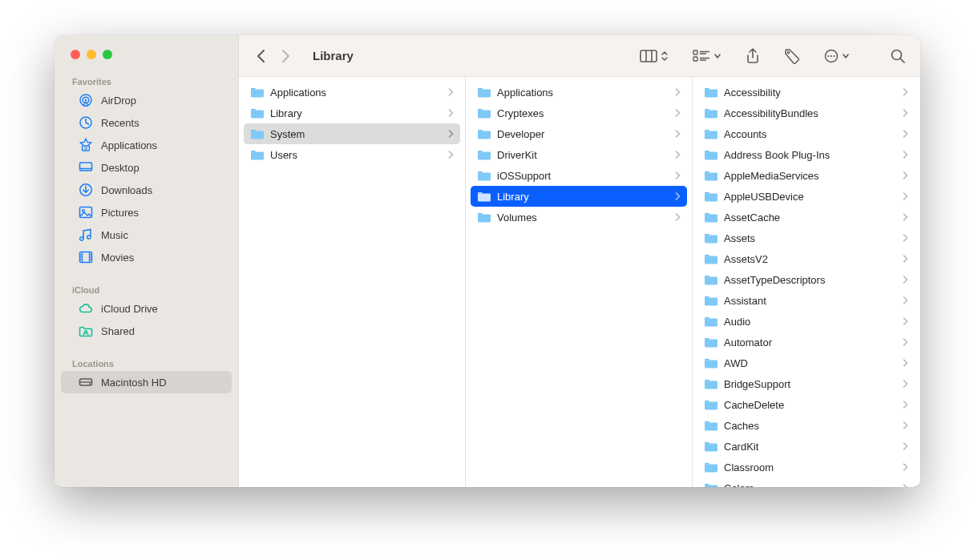 The height and width of the screenshot is (560, 974). Describe the element at coordinates (584, 93) in the screenshot. I see `folder-name: Applications` at that location.